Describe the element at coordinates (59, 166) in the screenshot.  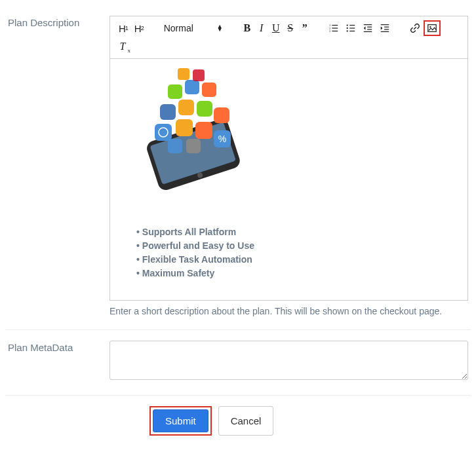
I see `plan-description-label: Plan Description` at that location.